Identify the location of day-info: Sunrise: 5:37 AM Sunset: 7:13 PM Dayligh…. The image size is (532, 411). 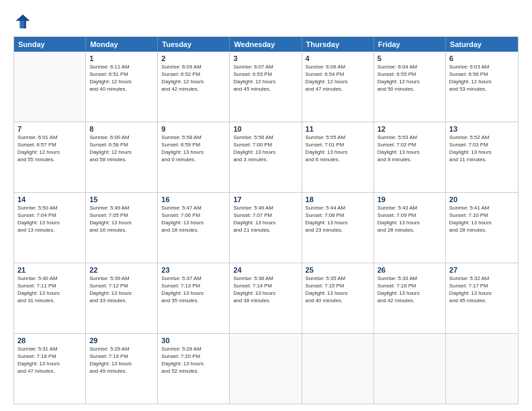
(193, 290).